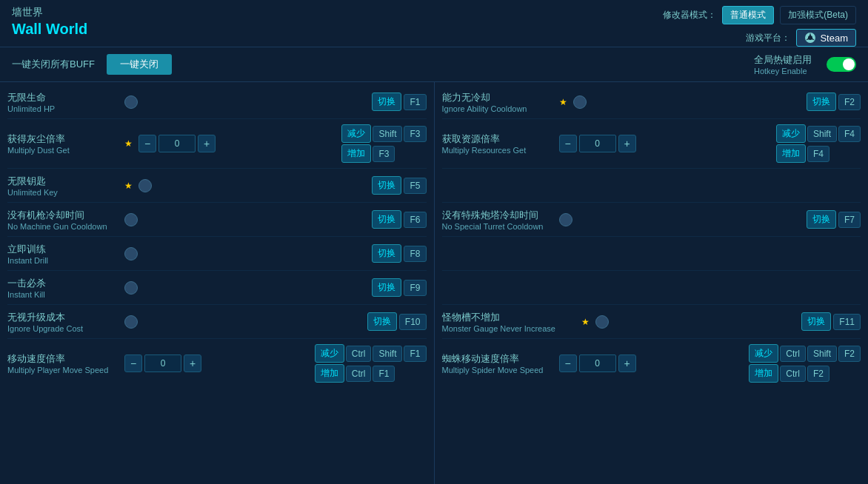 This screenshot has height=484, width=868. I want to click on close-all-button: 一键关闭, so click(139, 64).